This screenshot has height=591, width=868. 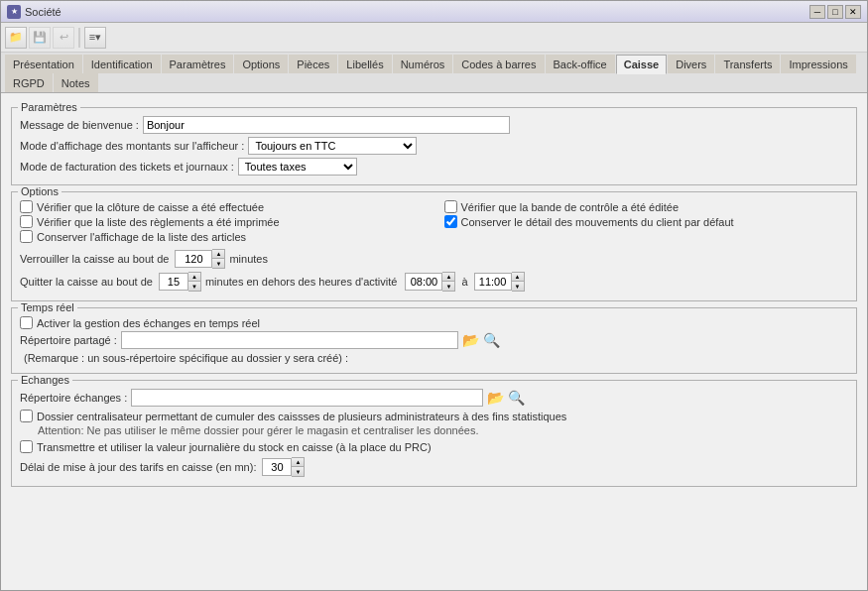 What do you see at coordinates (597, 222) in the screenshot?
I see `mouvements-label: Conserver le détail des mouvements du cl…` at bounding box center [597, 222].